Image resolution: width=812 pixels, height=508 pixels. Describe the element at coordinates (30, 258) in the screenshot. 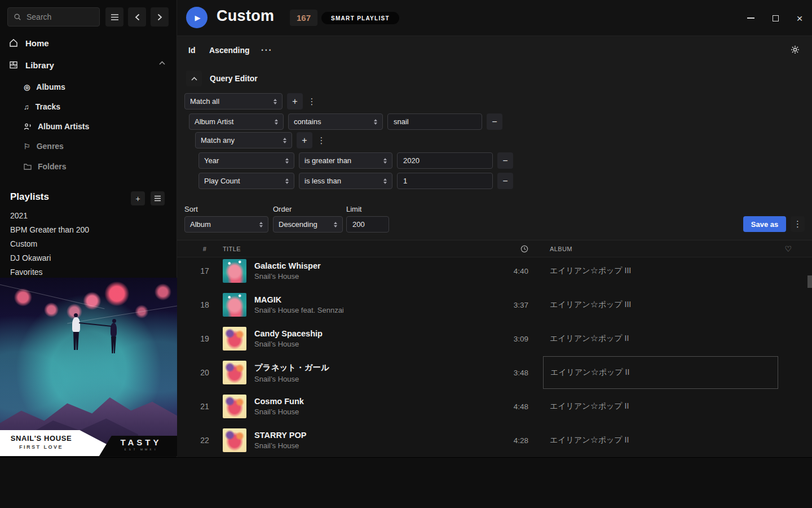

I see `playlist-item: DJ Okawari` at that location.